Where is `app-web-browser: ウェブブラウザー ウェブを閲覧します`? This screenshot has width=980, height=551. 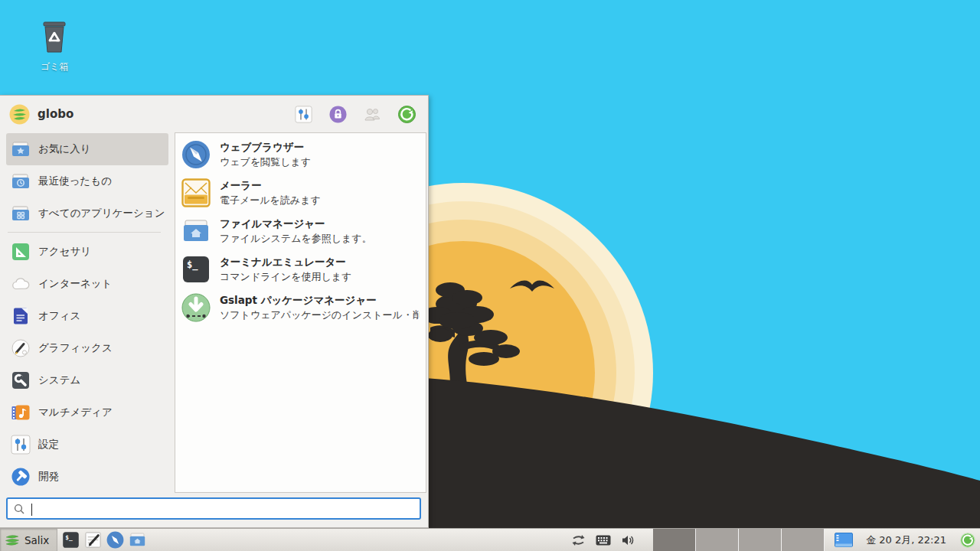 app-web-browser: ウェブブラウザー ウェブを閲覧します is located at coordinates (300, 155).